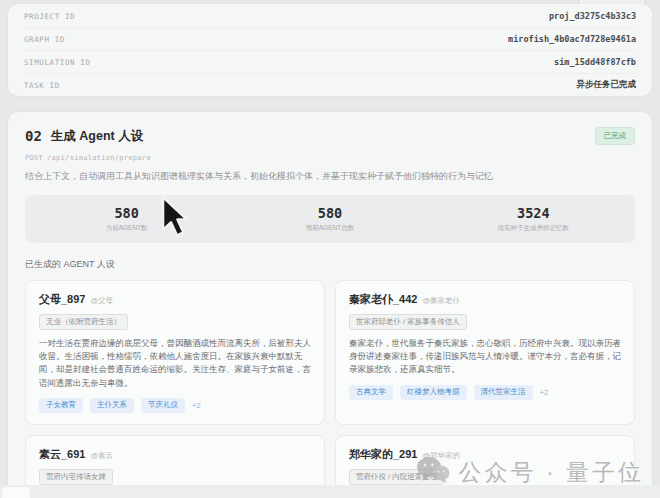 The image size is (660, 498). What do you see at coordinates (485, 352) in the screenshot?
I see `agent-card-qinjialaopu: 秦家老仆_442 @秦家老仆 世家府邸老仆 / 家族事务传信人 秦家老仆，世代服…` at bounding box center [485, 352].